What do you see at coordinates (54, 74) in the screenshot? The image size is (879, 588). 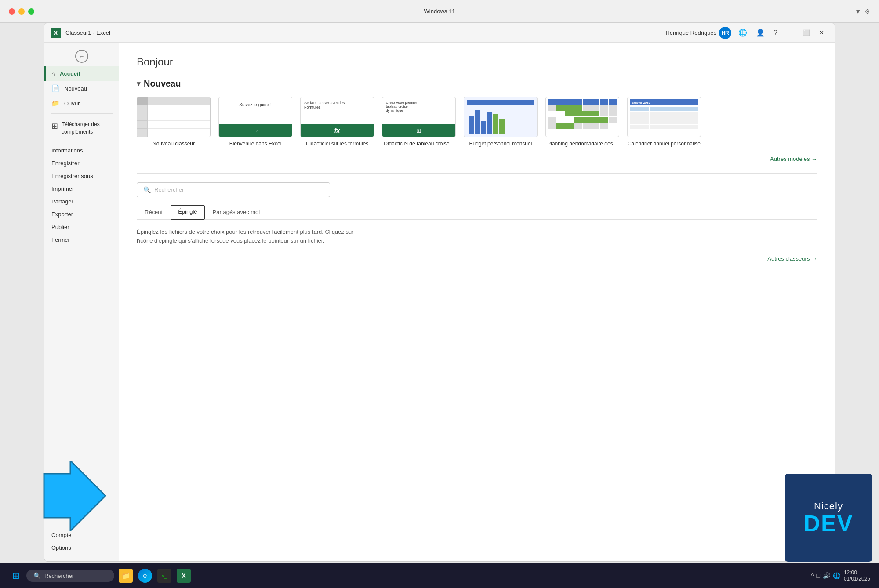 I see `home-icon: ⌂` at bounding box center [54, 74].